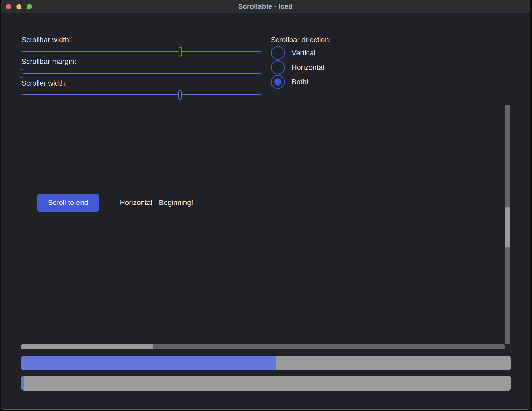 This screenshot has width=532, height=411. I want to click on scrollbar-width-slider-handle, so click(180, 52).